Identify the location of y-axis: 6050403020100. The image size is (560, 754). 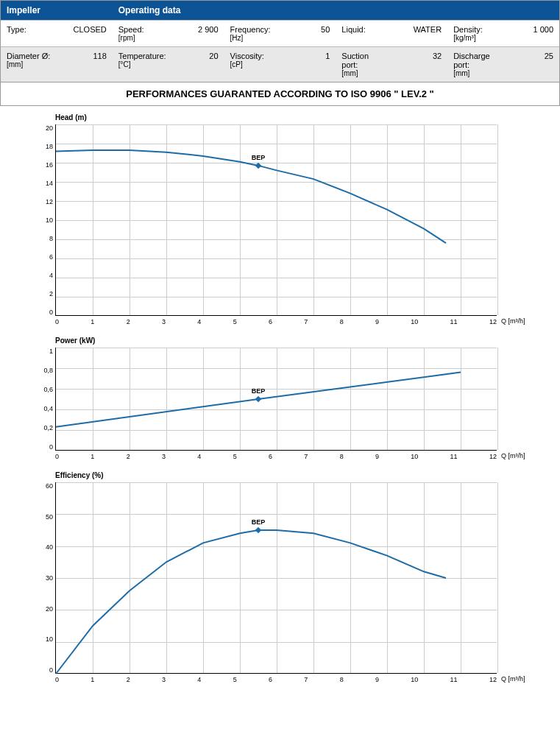
(48, 578).